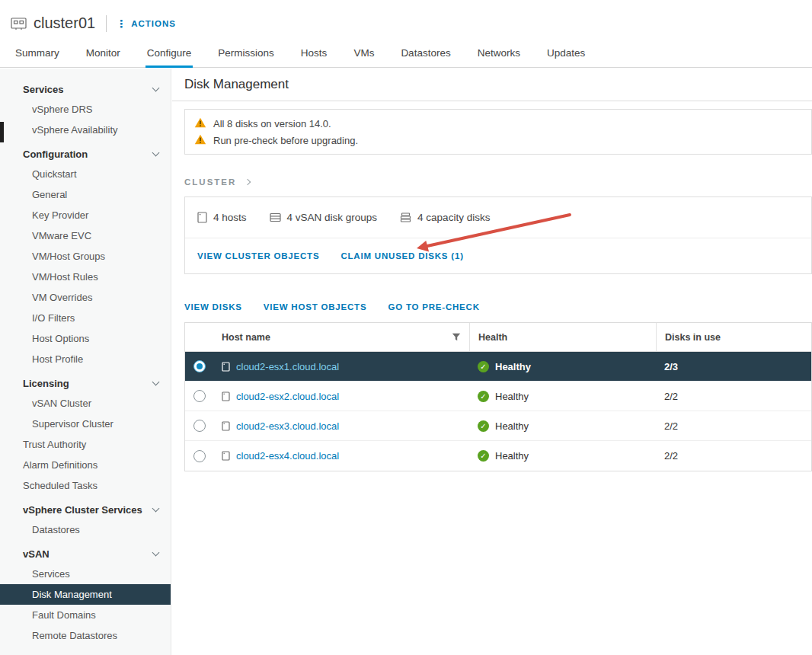 The width and height of the screenshot is (812, 655). Describe the element at coordinates (499, 54) in the screenshot. I see `tab-networks: Networks` at that location.